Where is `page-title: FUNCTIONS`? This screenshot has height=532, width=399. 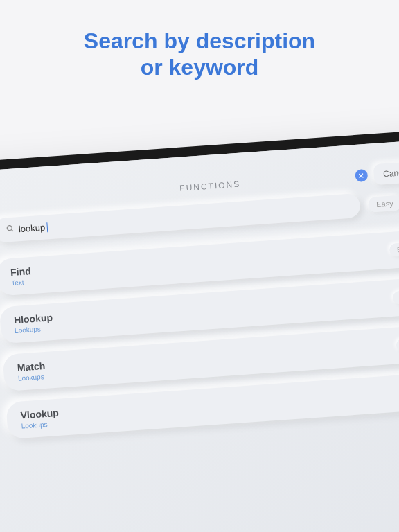
page-title: FUNCTIONS is located at coordinates (211, 186).